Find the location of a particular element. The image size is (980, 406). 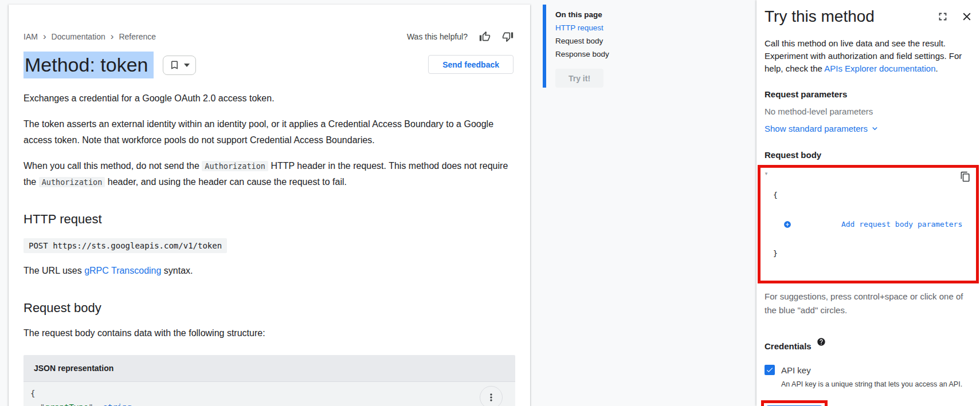

http-request-code: POST https://sts.googleapis.com/v1/token is located at coordinates (125, 246).